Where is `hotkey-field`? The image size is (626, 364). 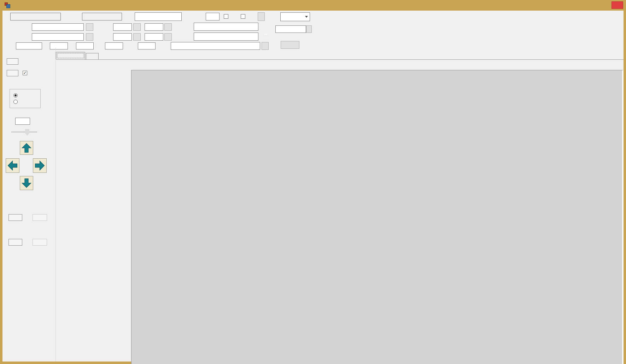 hotkey-field is located at coordinates (291, 29).